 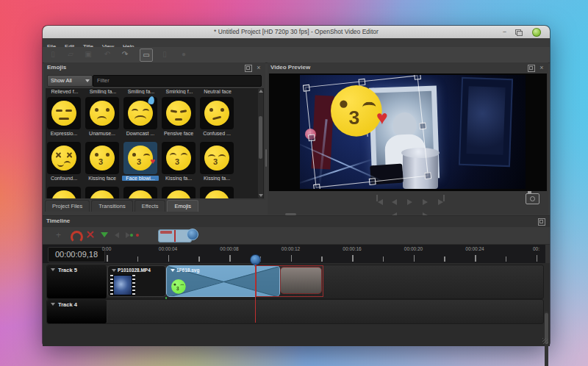 I want to click on emoji-label: Neutral face, so click(x=218, y=91).